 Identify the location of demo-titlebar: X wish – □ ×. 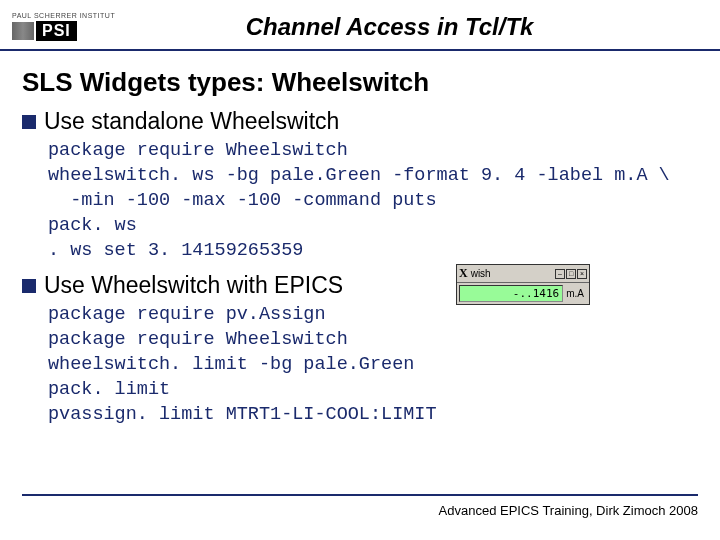
(523, 274).